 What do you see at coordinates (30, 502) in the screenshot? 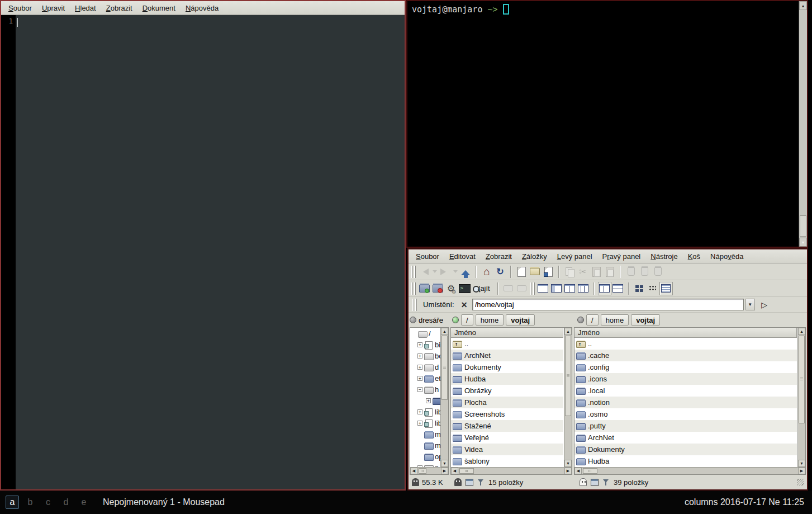
I see `workspace-tag: b` at bounding box center [30, 502].